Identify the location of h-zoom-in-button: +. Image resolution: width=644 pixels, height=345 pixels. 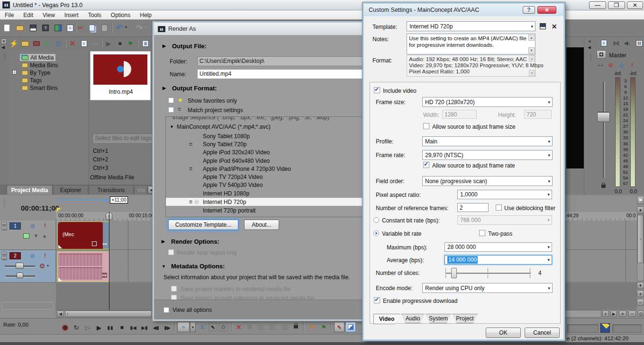
(623, 314).